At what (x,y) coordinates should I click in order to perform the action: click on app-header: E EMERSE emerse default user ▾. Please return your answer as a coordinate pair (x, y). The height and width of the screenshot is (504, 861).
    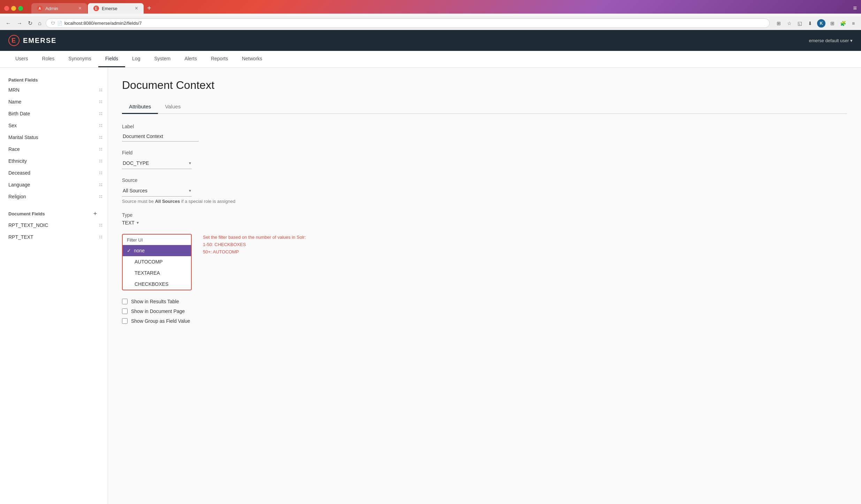
    Looking at the image, I should click on (430, 40).